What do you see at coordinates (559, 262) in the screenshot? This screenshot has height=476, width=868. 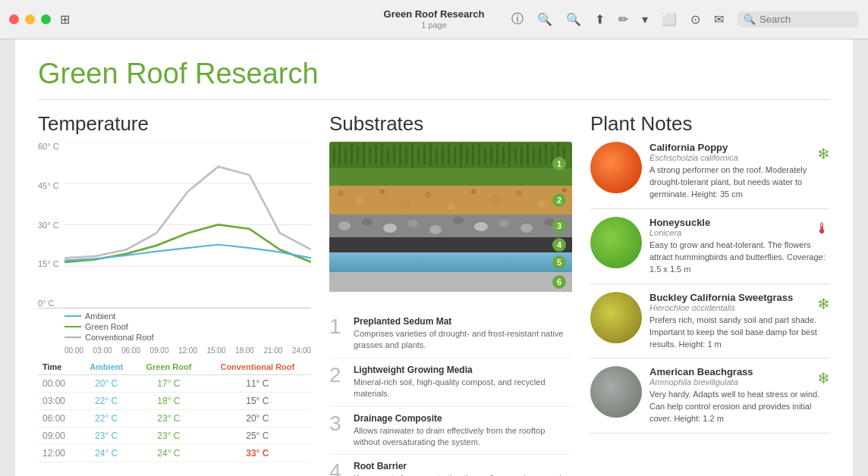 I see `layer-5-num: 5` at bounding box center [559, 262].